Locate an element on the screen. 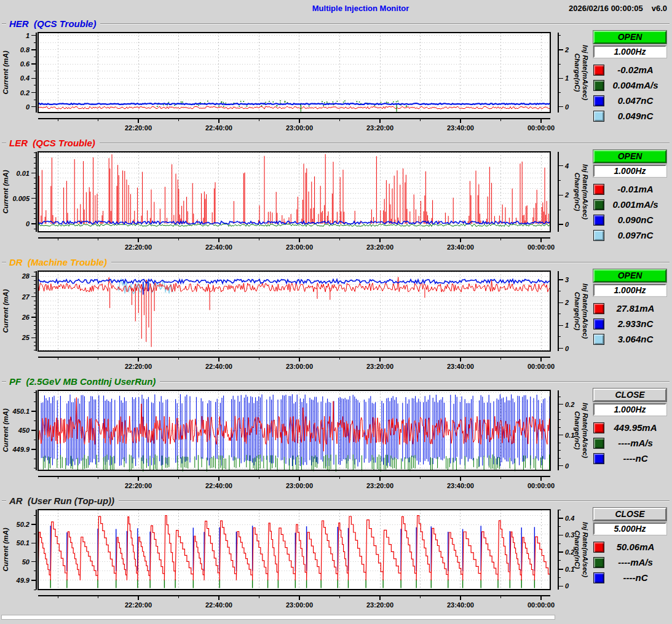  ler-readouts: -0.01mA0.001mA/s0.090nC0.097nC is located at coordinates (630, 212).